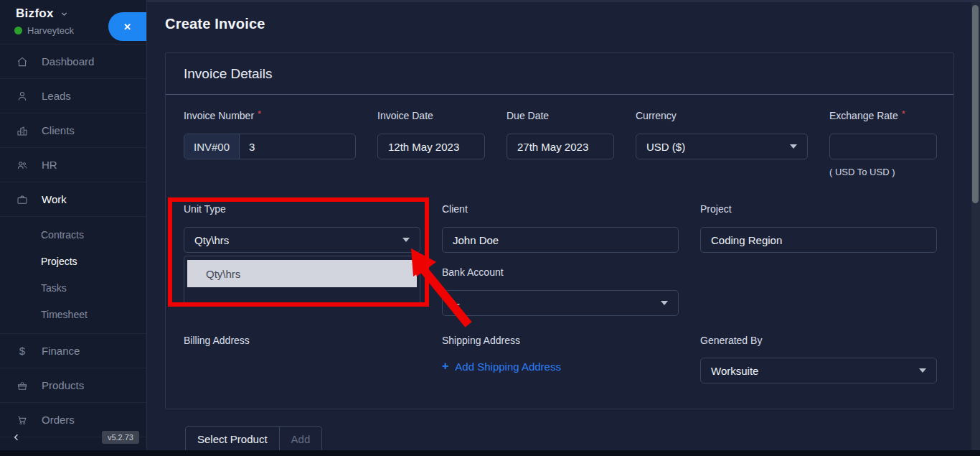 The width and height of the screenshot is (980, 456). Describe the element at coordinates (73, 62) in the screenshot. I see `sidebar-item-dashboard: Dashboard` at that location.